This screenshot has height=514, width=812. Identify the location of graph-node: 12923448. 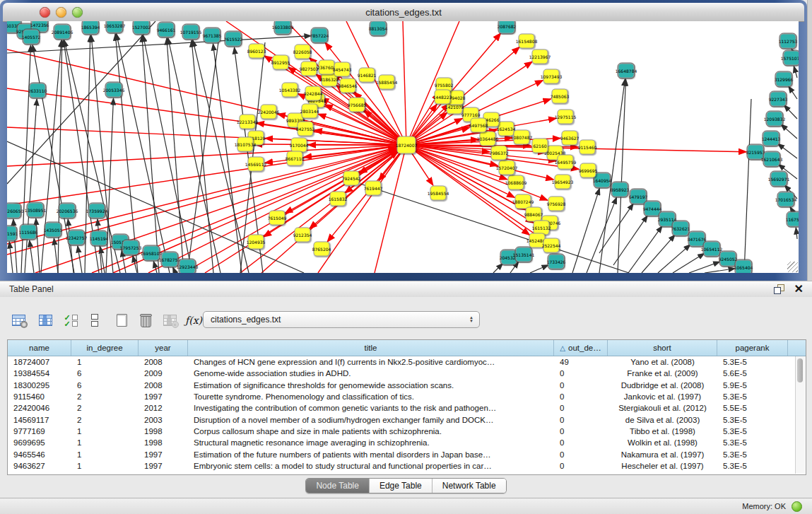
(188, 267).